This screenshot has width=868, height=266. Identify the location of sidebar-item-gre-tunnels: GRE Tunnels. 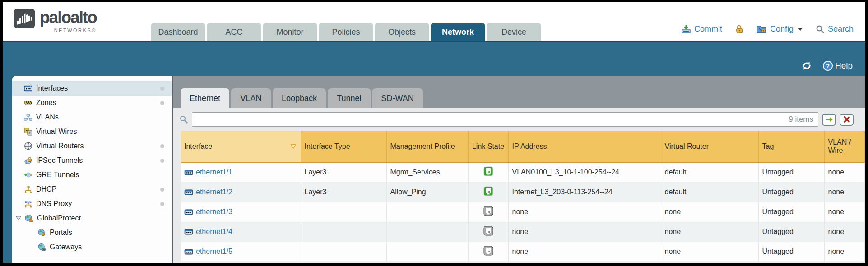
(92, 175).